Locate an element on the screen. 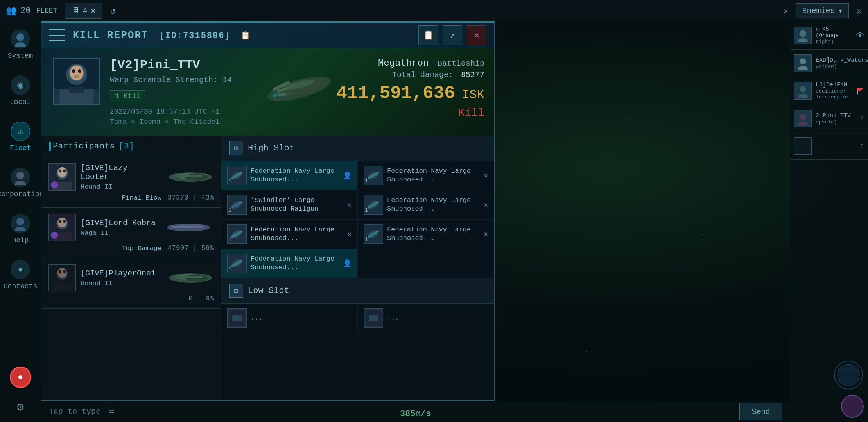  participant-ship-2: Hound II is located at coordinates (120, 284).